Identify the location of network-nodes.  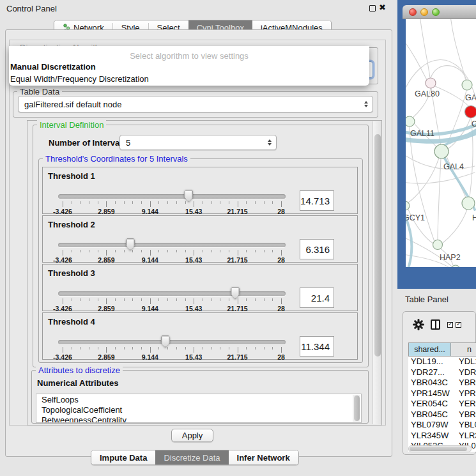
(441, 173).